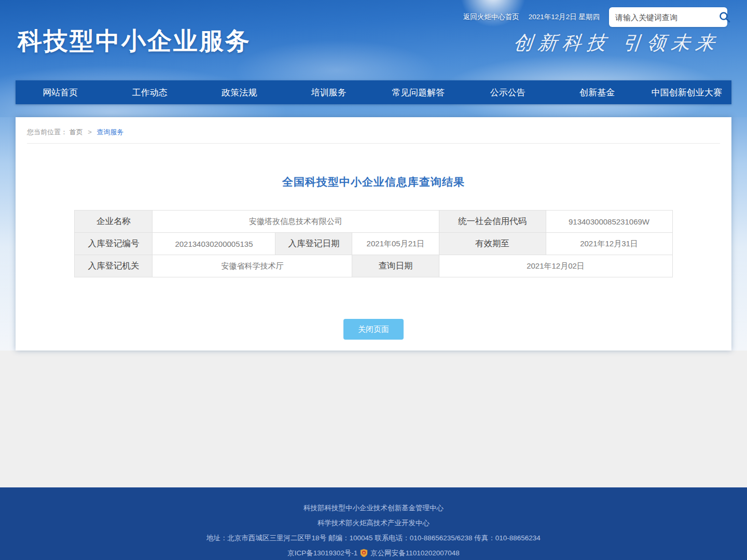 This screenshot has height=560, width=747. What do you see at coordinates (598, 92) in the screenshot?
I see `nav-item-innovation-fund: 创新基金` at bounding box center [598, 92].